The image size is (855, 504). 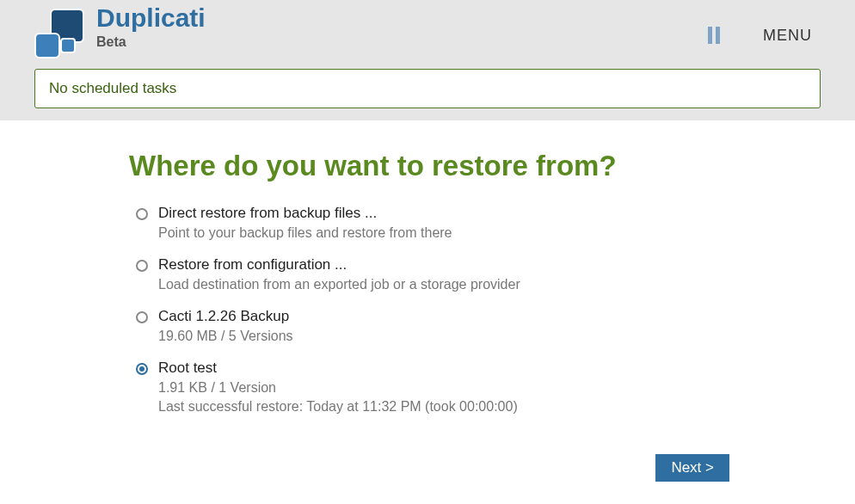 I want to click on status-banner: No scheduled tasks, so click(x=428, y=89).